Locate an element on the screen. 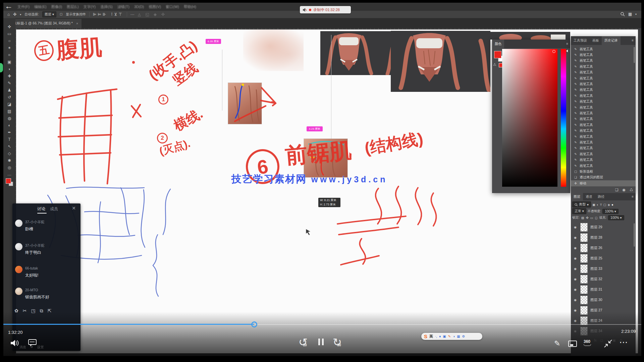  ime-emoji-icon: ▣ is located at coordinates (444, 337).